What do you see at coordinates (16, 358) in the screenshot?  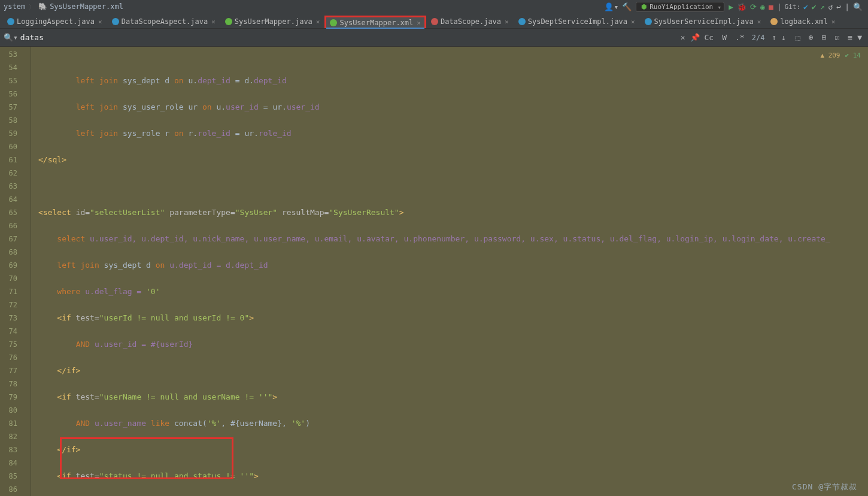 I see `line-number: 76` at bounding box center [16, 358].